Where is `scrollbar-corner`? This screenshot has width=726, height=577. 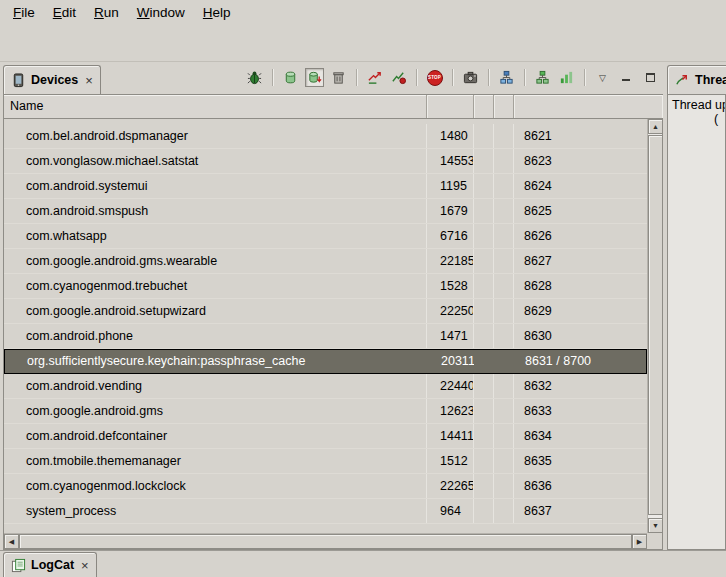 scrollbar-corner is located at coordinates (654, 541).